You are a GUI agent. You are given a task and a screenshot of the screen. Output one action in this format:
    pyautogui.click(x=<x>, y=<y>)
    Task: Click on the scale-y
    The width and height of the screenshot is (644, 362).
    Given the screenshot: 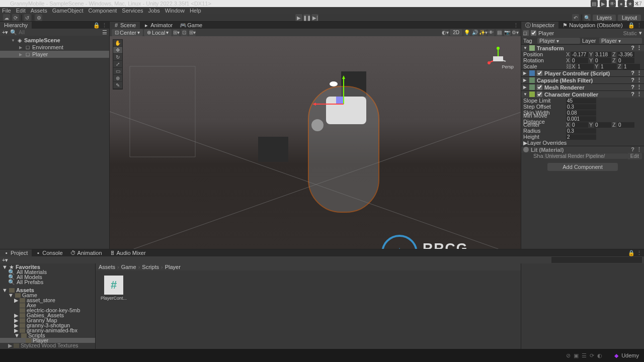 What is the action you would take?
    pyautogui.click(x=608, y=66)
    